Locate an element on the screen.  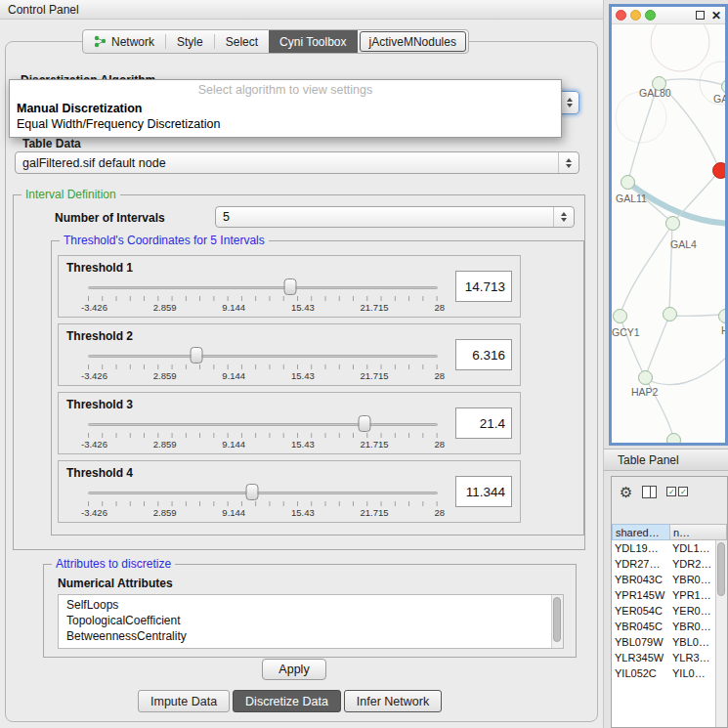
cell: YIL0… is located at coordinates (693, 673).